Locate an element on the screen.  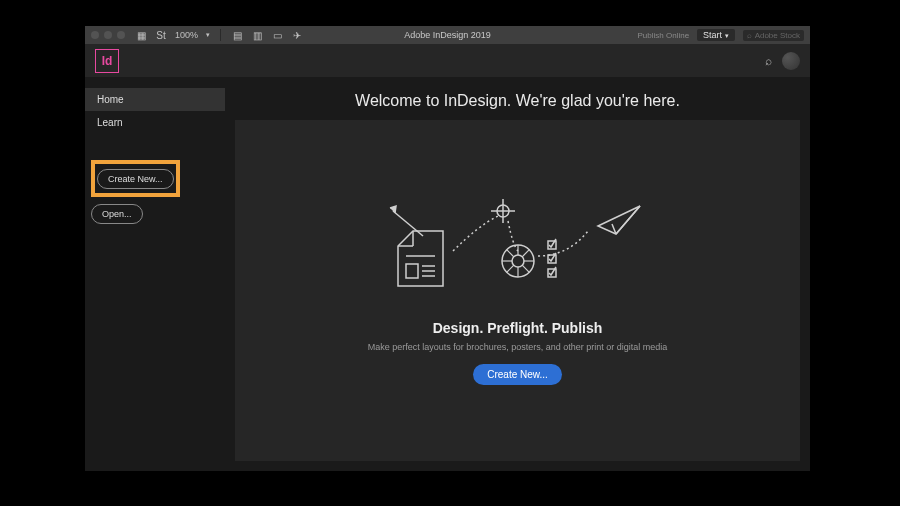
zoom-level: 100% is located at coordinates (186, 35).